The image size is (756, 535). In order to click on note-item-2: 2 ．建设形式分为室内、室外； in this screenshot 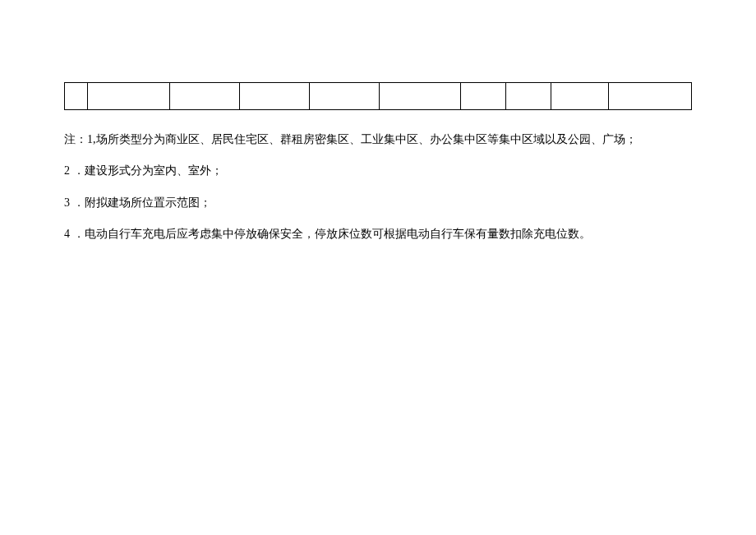, I will do `click(378, 171)`.